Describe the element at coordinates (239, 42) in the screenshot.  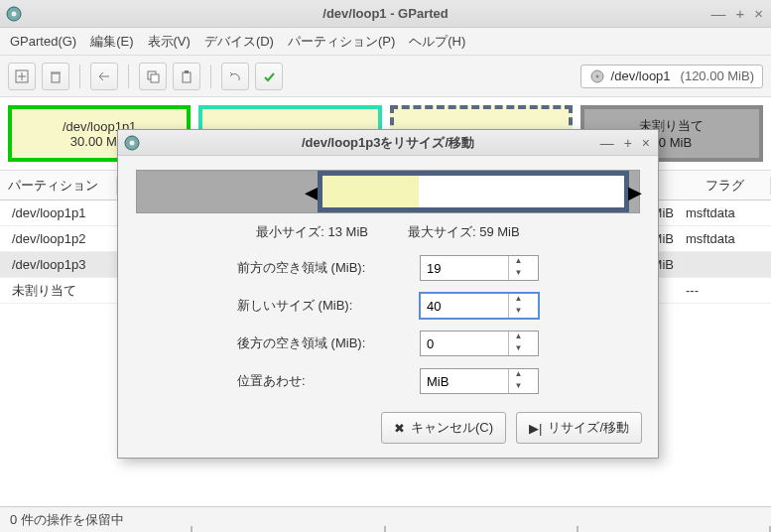
I see `menu-device: デバイス(D)` at that location.